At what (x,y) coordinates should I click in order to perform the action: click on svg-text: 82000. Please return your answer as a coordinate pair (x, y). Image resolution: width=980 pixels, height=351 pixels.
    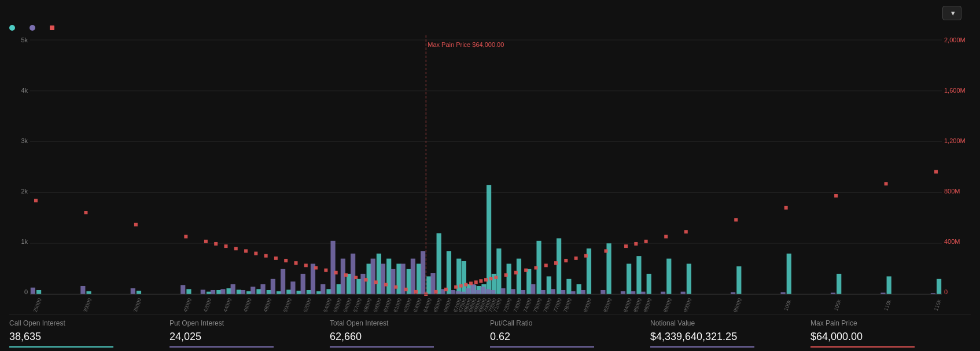
    Looking at the image, I should click on (607, 305).